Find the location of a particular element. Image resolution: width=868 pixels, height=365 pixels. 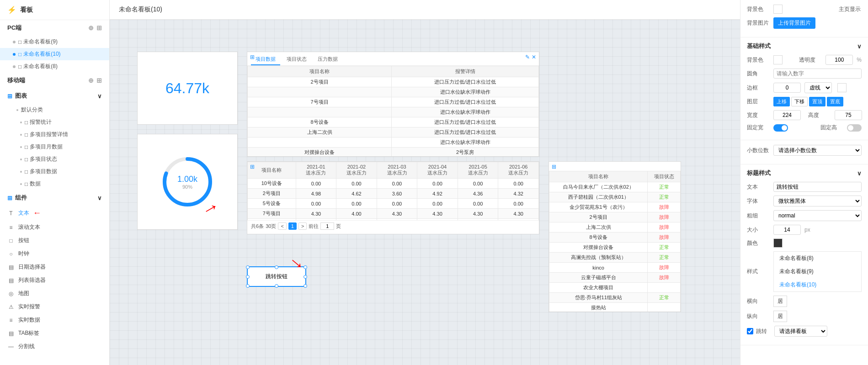

layer-down-btn: 下移 is located at coordinates (799, 101).